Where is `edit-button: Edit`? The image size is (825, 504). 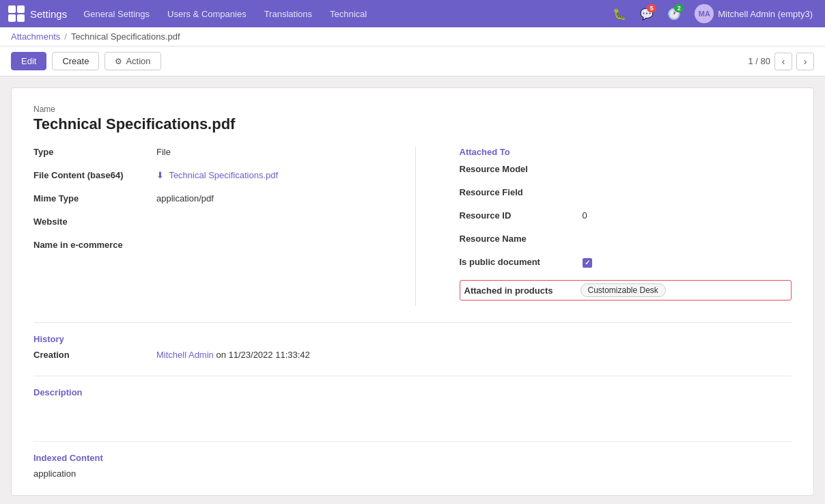
edit-button: Edit is located at coordinates (29, 61).